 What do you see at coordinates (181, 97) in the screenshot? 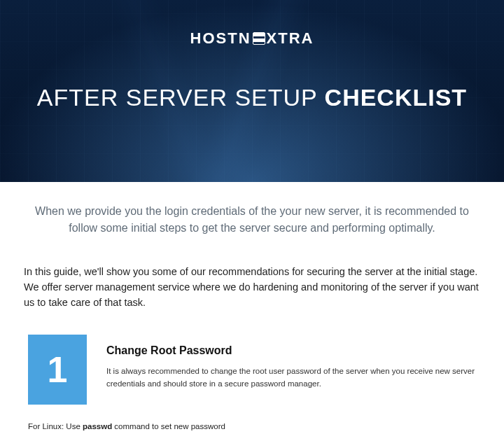
I see `title-light: AFTER SERVER SETUP` at bounding box center [181, 97].